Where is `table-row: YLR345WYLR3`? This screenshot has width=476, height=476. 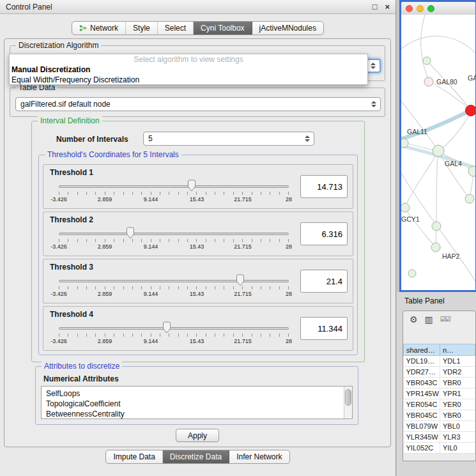 table-row: YLR345WYLR3 is located at coordinates (440, 437).